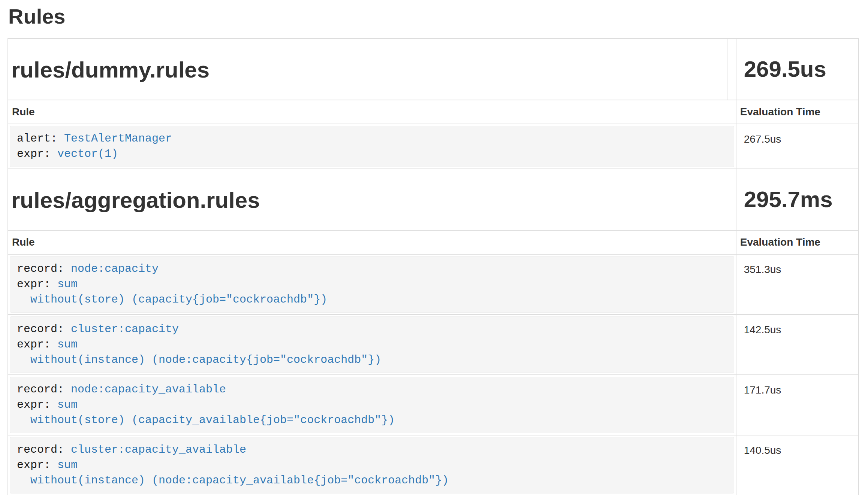 The height and width of the screenshot is (495, 868). I want to click on rule-group-title: rules/aggregation.rules, so click(372, 200).